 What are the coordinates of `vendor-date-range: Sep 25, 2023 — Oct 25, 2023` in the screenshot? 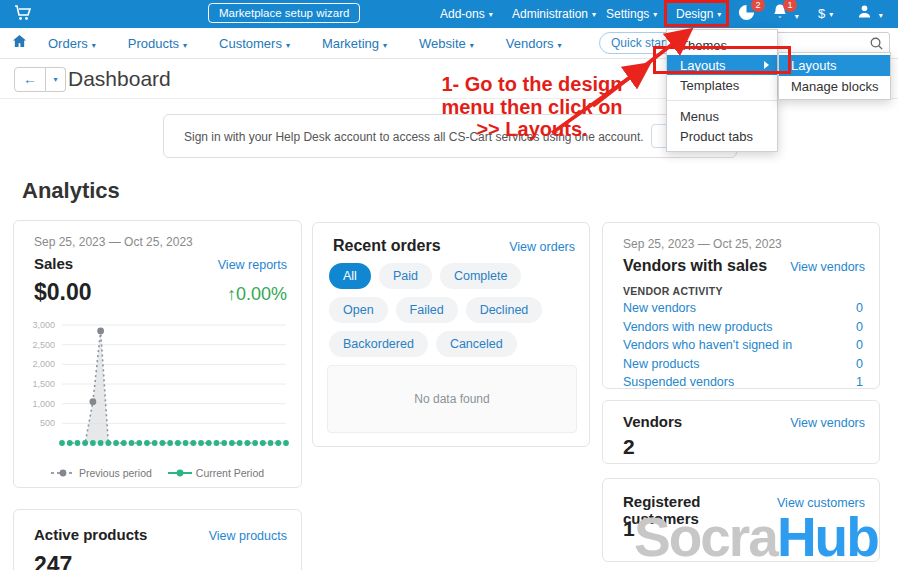 It's located at (702, 244).